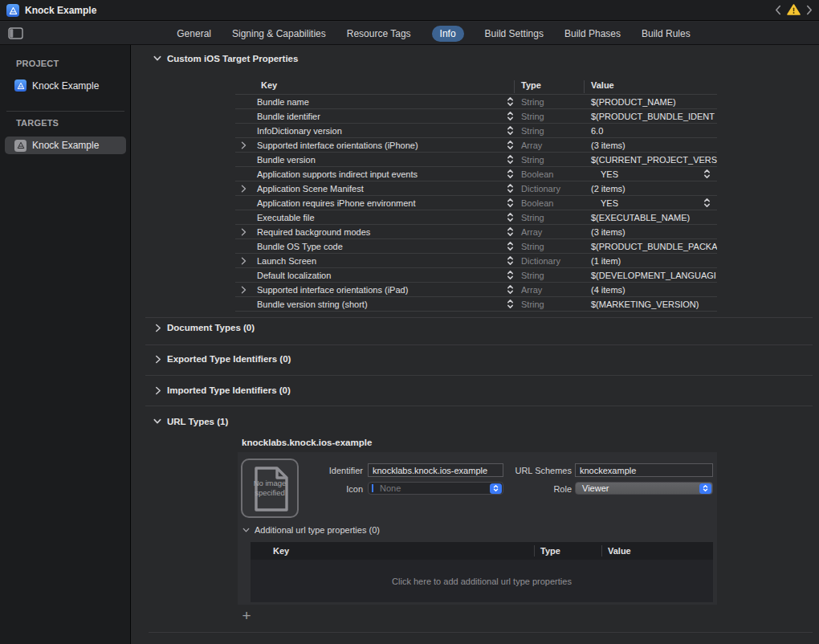 The height and width of the screenshot is (644, 819). Describe the element at coordinates (793, 10) in the screenshot. I see `titlebar-right-controls` at that location.